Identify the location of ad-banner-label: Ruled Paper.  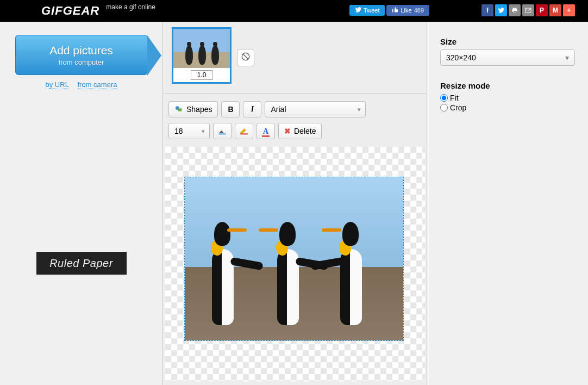
(82, 263).